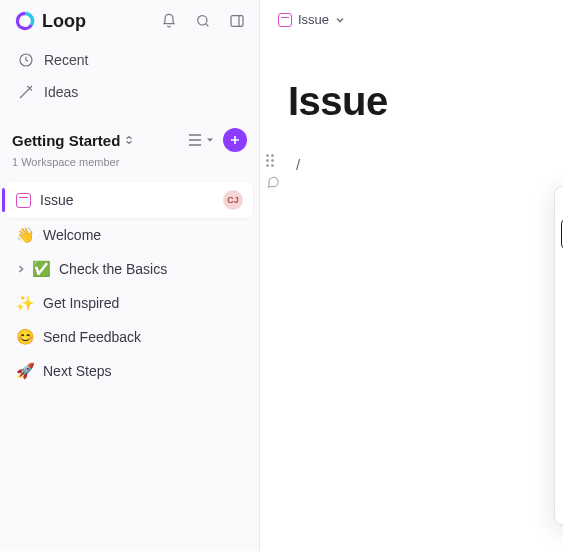 The width and height of the screenshot is (563, 551). Describe the element at coordinates (113, 269) in the screenshot. I see `sidebar-item-label: Check the Basics` at that location.